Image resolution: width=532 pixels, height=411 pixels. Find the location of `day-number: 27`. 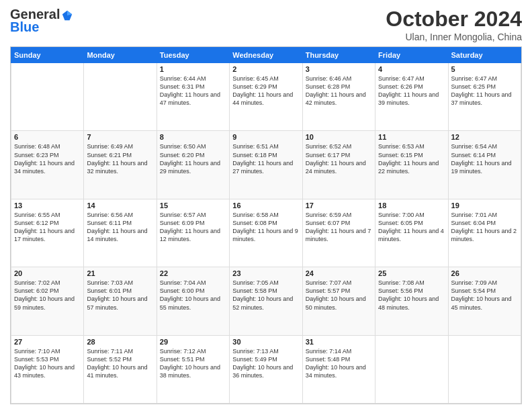

day-number: 27 is located at coordinates (47, 342).